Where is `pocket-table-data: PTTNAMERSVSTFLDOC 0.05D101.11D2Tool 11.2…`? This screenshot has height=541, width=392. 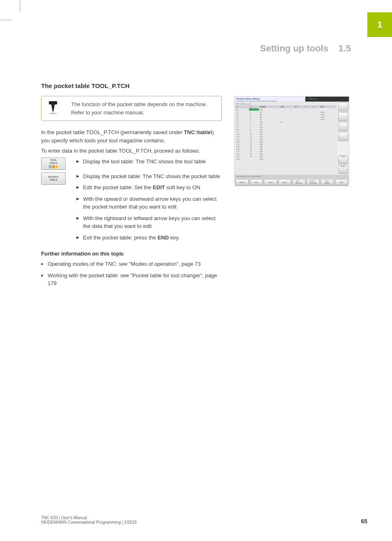 pocket-table-data: PTTNAMERSVSTFLDOC 0.05D101.11D2Tool 11.2… is located at coordinates (286, 132).